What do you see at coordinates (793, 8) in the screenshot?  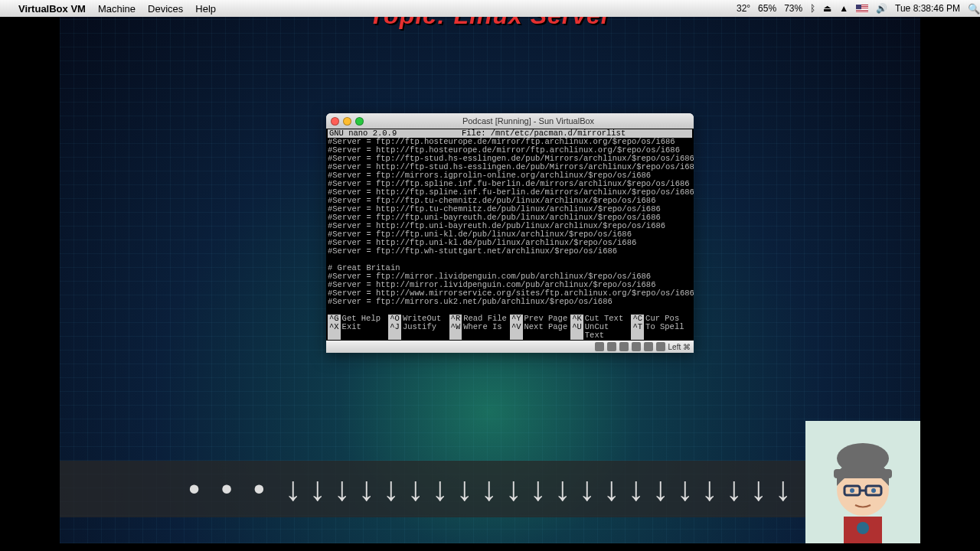 I see `percent-2: 73%` at bounding box center [793, 8].